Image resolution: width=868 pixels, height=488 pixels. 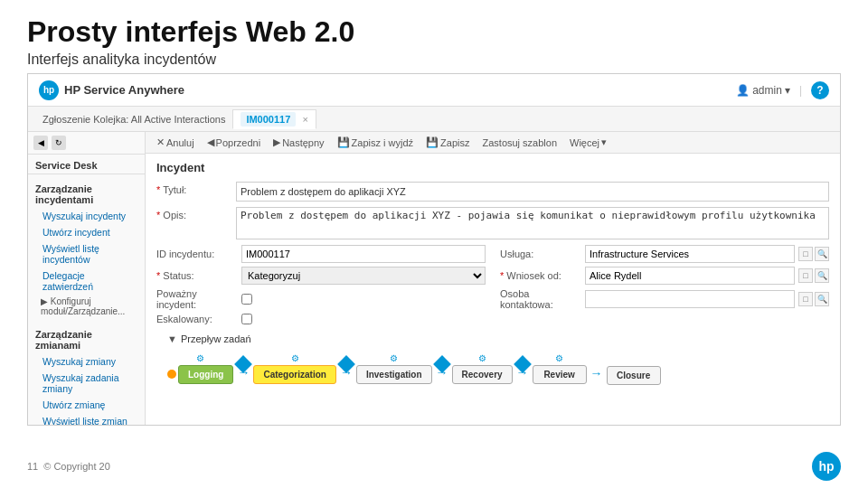 What do you see at coordinates (201, 369) in the screenshot?
I see `workflow-step-logging: ⚙ Logging` at bounding box center [201, 369].